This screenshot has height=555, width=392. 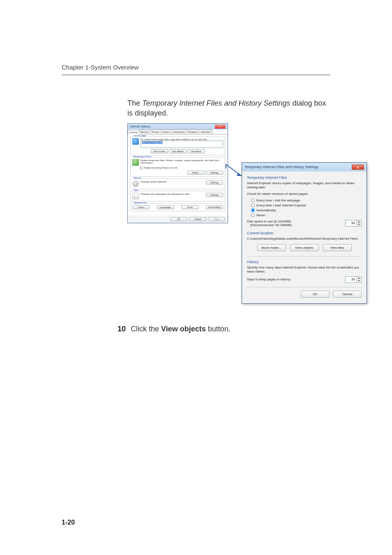 What do you see at coordinates (178, 207) in the screenshot?
I see `io-appearance-group: Appearance Colors Languages Fonts Access…` at bounding box center [178, 207].